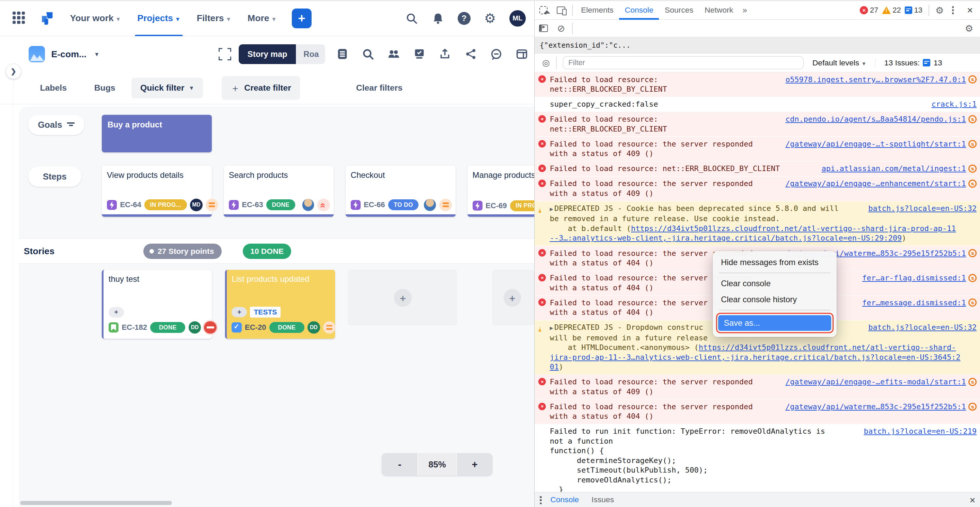 The width and height of the screenshot is (980, 507). What do you see at coordinates (368, 54) in the screenshot?
I see `board-search-icon` at bounding box center [368, 54].